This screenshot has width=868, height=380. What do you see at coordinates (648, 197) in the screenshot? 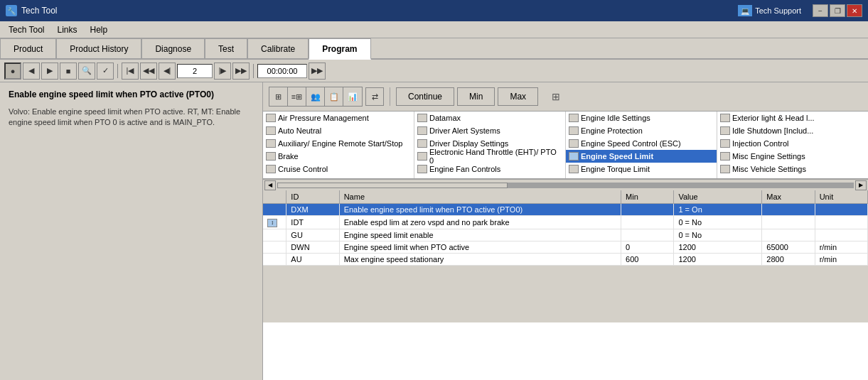
I see `col-header-min: Min` at bounding box center [648, 197].